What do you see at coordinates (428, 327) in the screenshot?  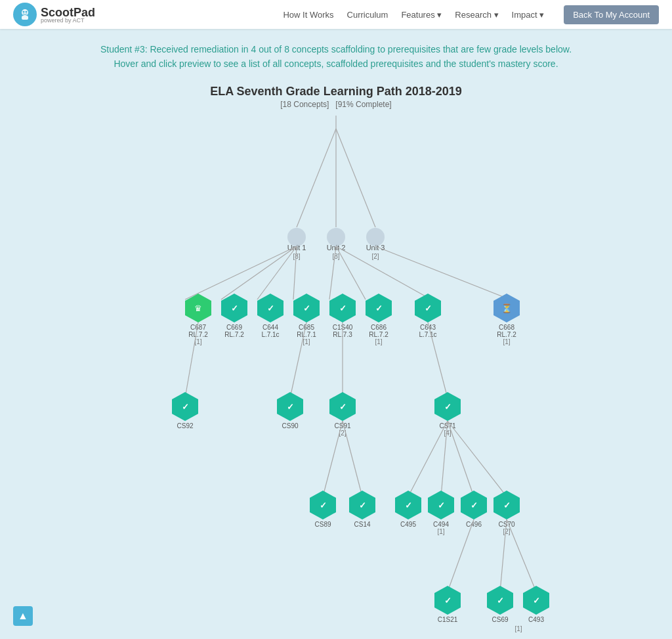 I see `svg-text: C643` at bounding box center [428, 327].